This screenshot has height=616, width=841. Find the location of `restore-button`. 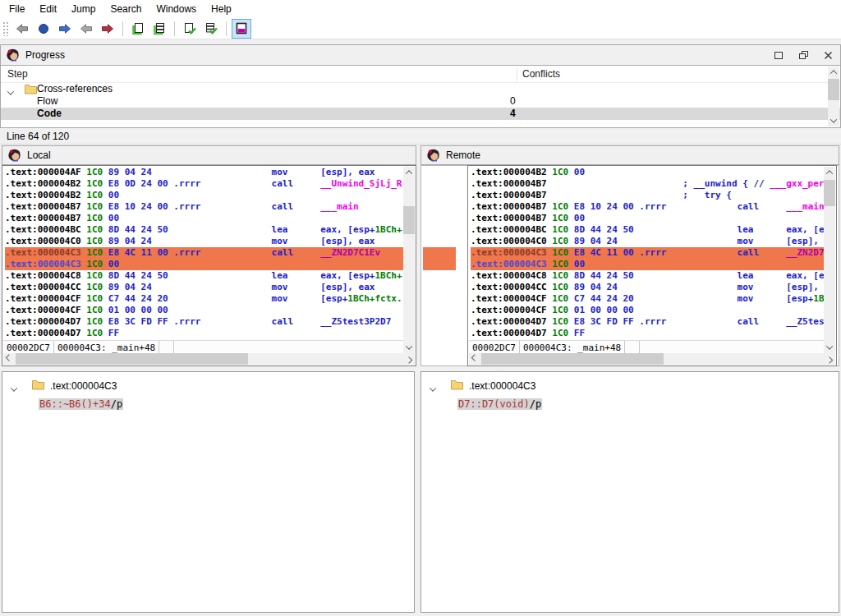

restore-button is located at coordinates (803, 55).